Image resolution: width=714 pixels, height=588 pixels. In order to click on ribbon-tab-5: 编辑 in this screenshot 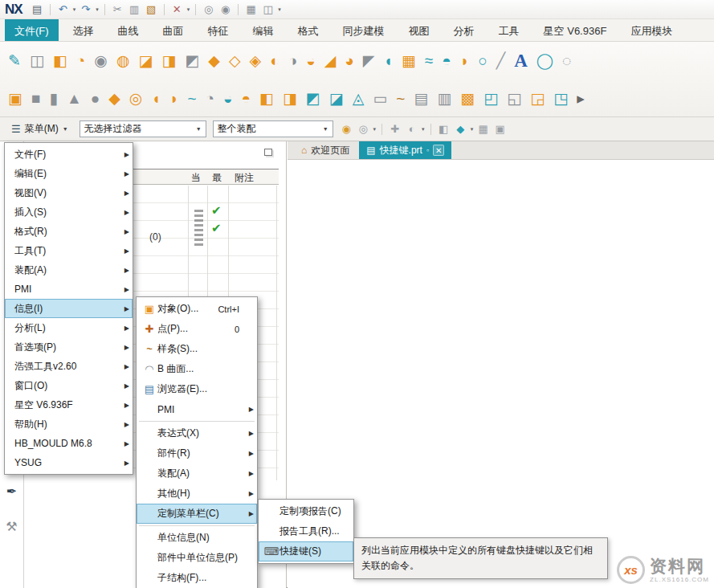, I will do `click(263, 31)`.